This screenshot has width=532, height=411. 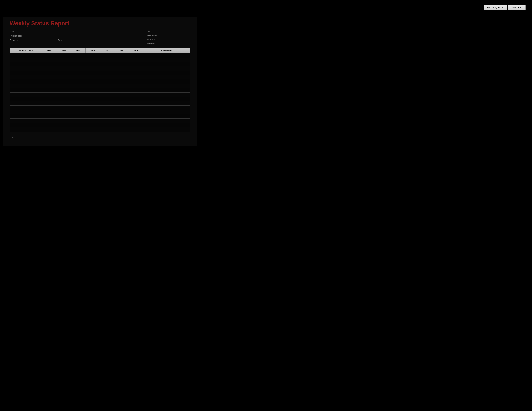 What do you see at coordinates (78, 82) in the screenshot?
I see `row-6-col-3-input` at bounding box center [78, 82].